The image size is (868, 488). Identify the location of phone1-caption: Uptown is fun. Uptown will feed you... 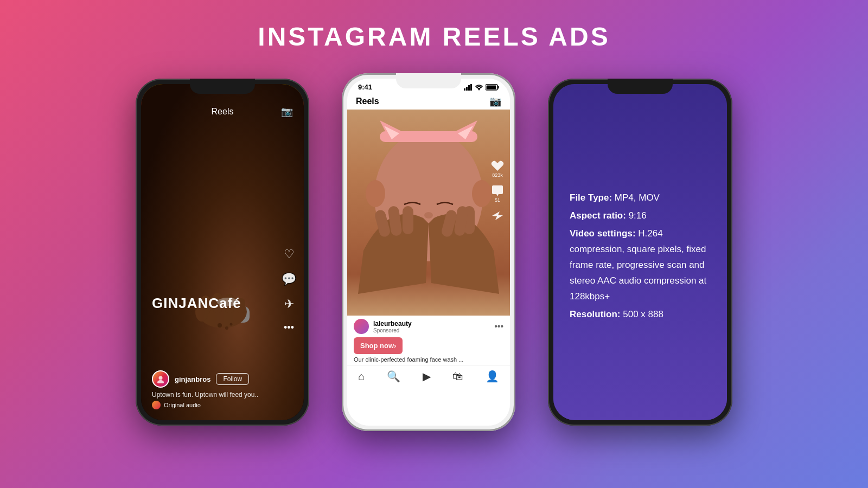
(222, 395).